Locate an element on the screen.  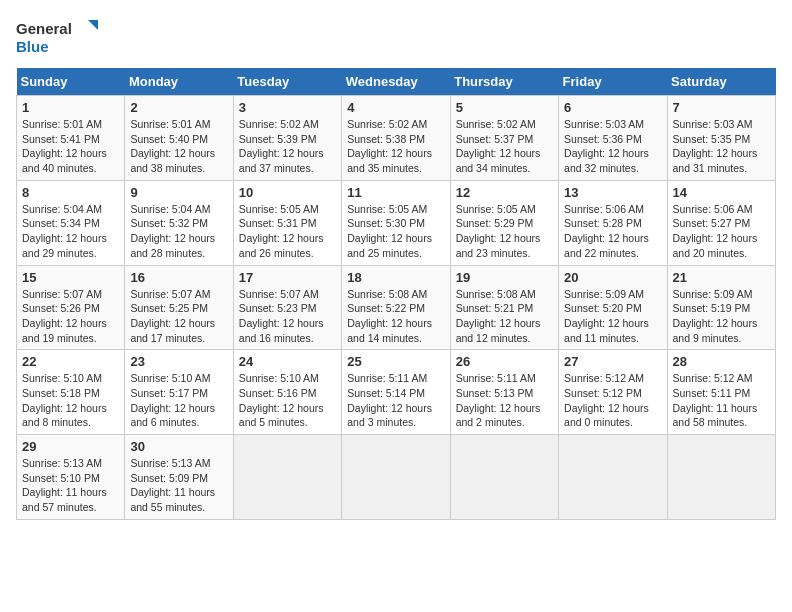
day-detail: Sunrise: 5:01 AMSunset: 5:40 PMDaylight:… is located at coordinates (172, 146).